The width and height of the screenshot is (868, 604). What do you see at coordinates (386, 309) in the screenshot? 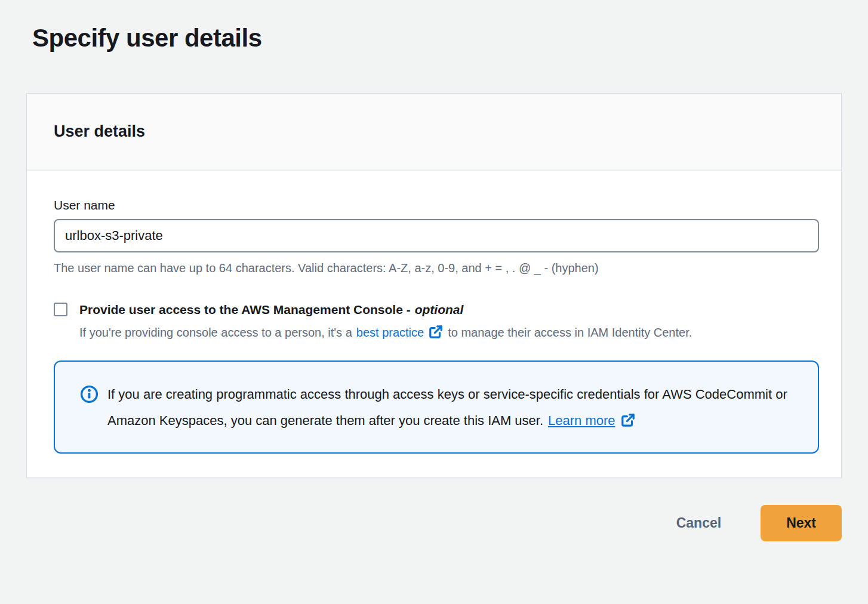
I see `console-access-label: Provide user access to the AWS Managemen…` at bounding box center [386, 309].